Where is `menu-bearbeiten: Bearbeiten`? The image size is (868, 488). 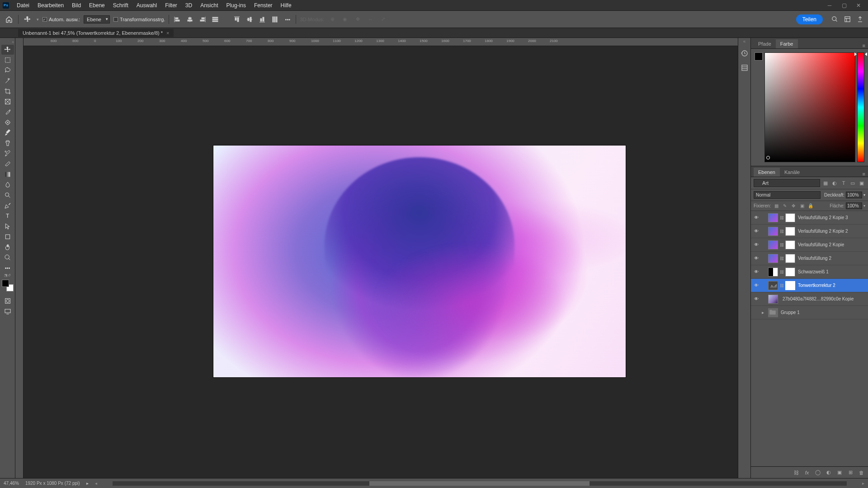 menu-bearbeiten: Bearbeiten is located at coordinates (51, 5).